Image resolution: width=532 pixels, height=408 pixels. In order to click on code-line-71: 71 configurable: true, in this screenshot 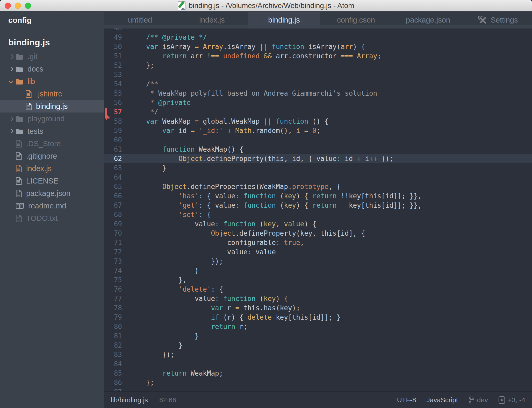, I will do `click(318, 243)`.